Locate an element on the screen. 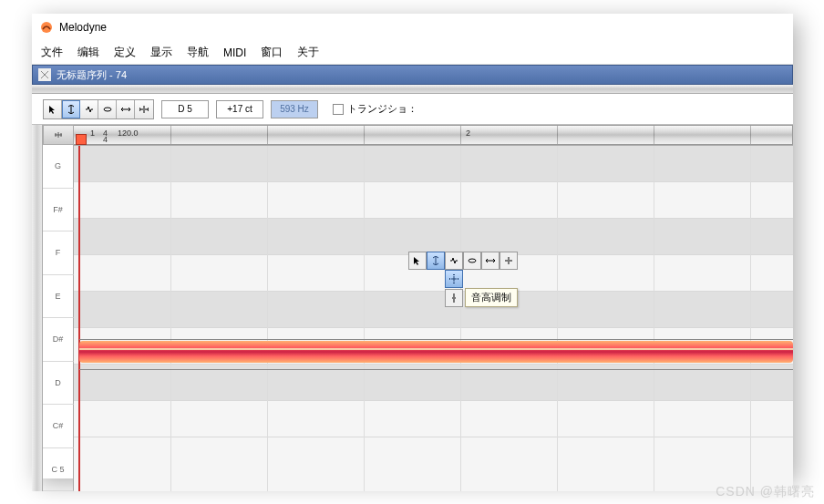  piano-key-c5: C 5 is located at coordinates (58, 470).